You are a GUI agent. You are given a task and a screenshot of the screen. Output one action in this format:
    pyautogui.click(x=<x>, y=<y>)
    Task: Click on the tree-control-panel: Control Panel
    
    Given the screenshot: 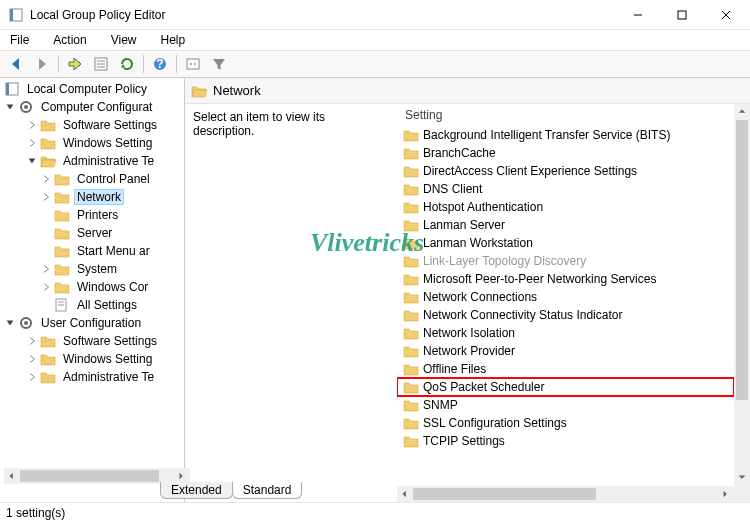 What is the action you would take?
    pyautogui.click(x=92, y=179)
    